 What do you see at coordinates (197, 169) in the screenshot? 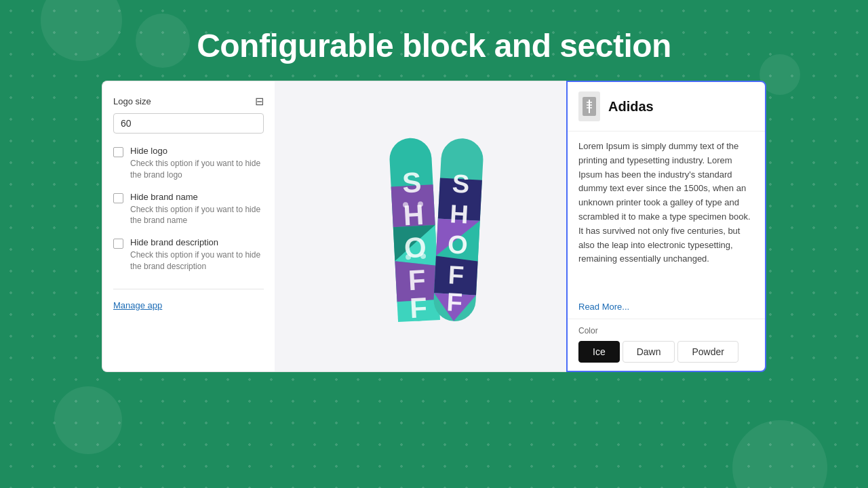
I see `hide-logo-desc: Check this option if you want to hide th…` at bounding box center [197, 169].